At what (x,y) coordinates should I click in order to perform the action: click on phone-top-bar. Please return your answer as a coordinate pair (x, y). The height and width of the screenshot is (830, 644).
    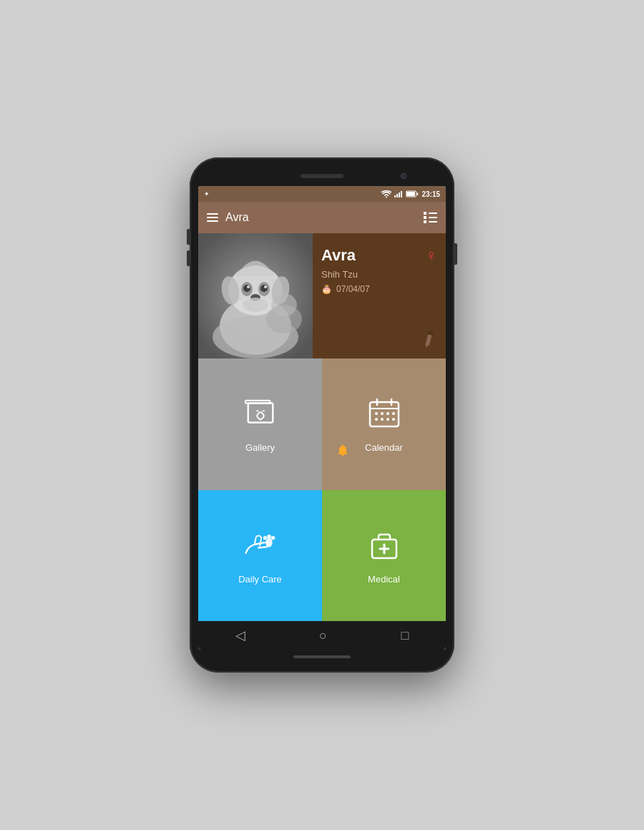
    Looking at the image, I should click on (322, 176).